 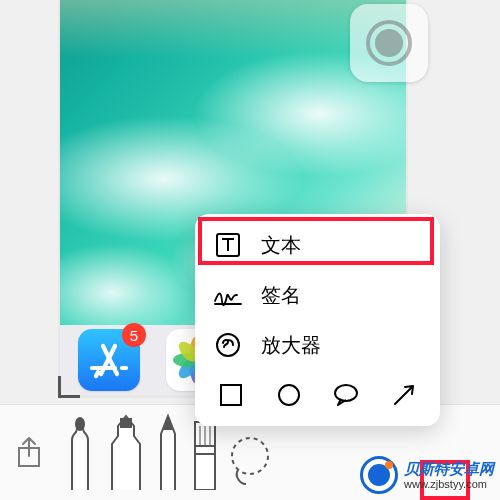 What do you see at coordinates (126, 453) in the screenshot?
I see `highlighter-tool` at bounding box center [126, 453].